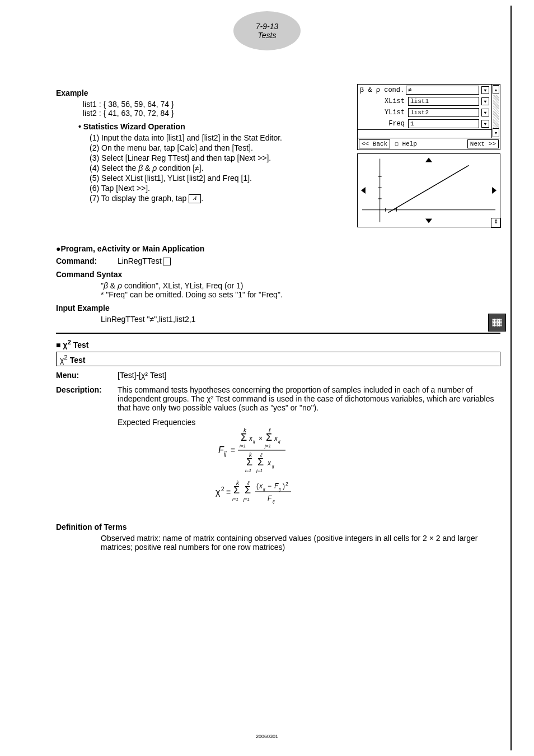 The width and height of the screenshot is (534, 756). Describe the element at coordinates (301, 295) in the screenshot. I see `syntax-line2: * "Freq" can be omitted. Doing so sets "…` at that location.